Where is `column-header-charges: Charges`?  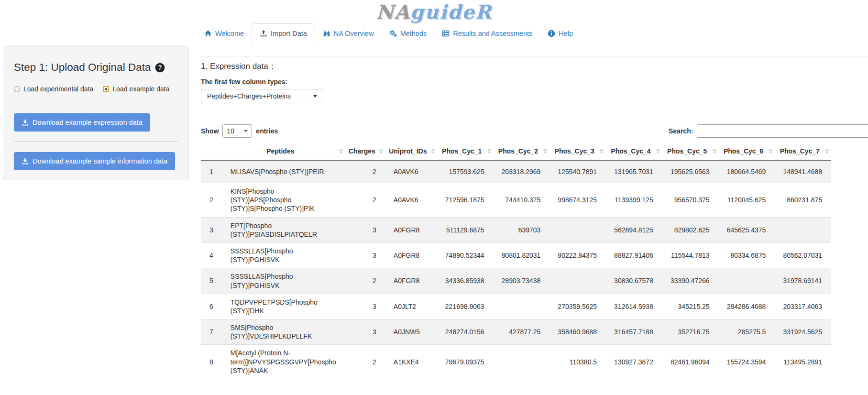 column-header-charges: Charges is located at coordinates (365, 151).